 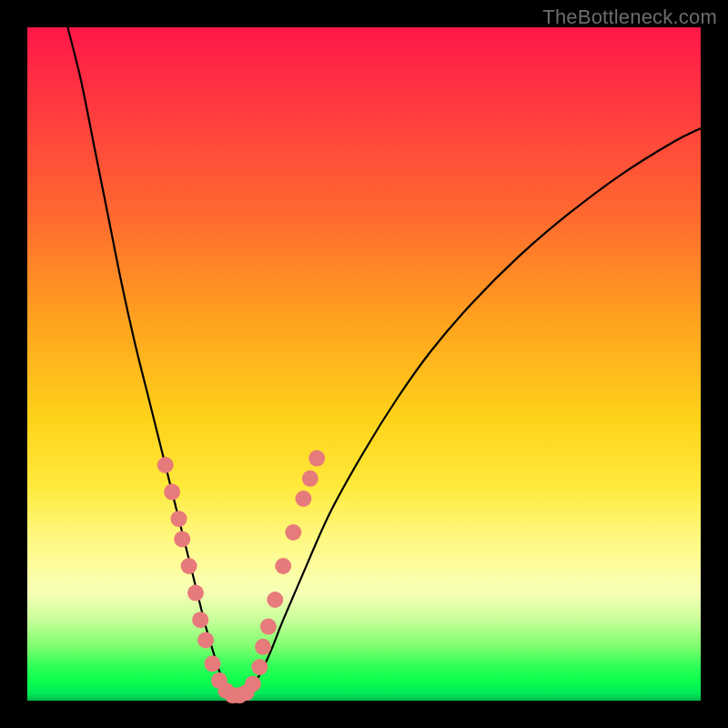 I want to click on watermark-text: TheBottleneck.com, so click(x=630, y=17).